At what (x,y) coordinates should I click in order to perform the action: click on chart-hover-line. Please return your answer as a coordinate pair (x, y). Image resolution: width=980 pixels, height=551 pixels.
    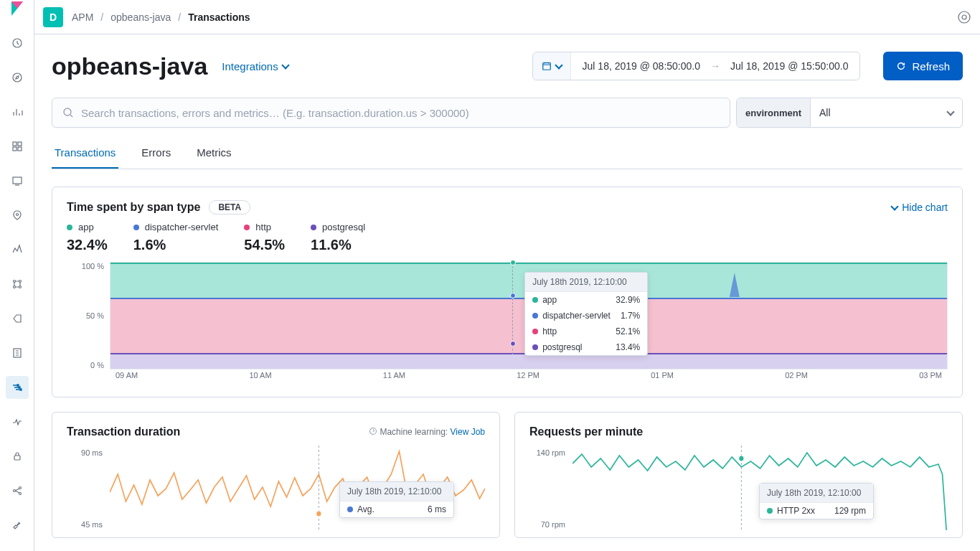
    Looking at the image, I should click on (512, 309).